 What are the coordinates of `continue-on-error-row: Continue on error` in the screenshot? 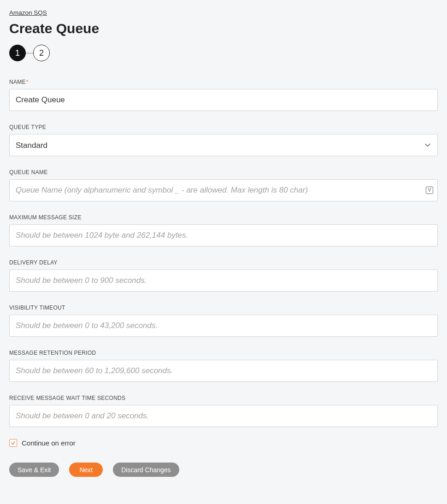 It's located at (224, 443).